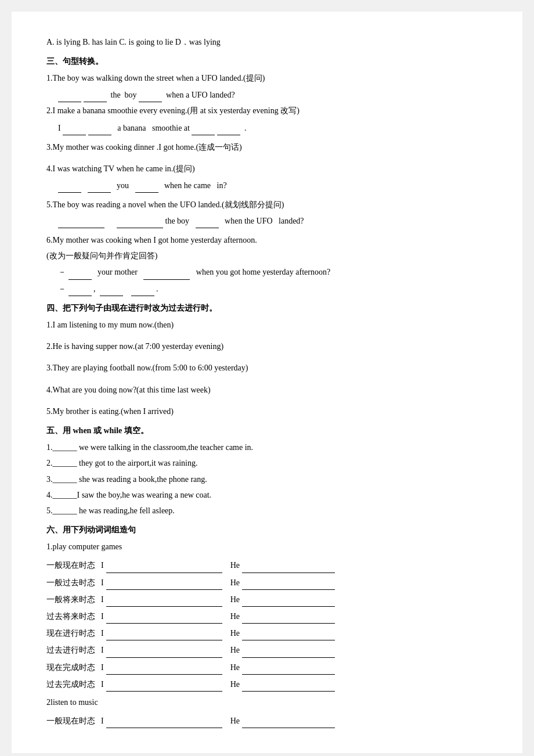  What do you see at coordinates (267, 360) in the screenshot?
I see `section4: 四、把下列句子由现在进行时改为过去进行时。 1.I am listening t…` at bounding box center [267, 360].